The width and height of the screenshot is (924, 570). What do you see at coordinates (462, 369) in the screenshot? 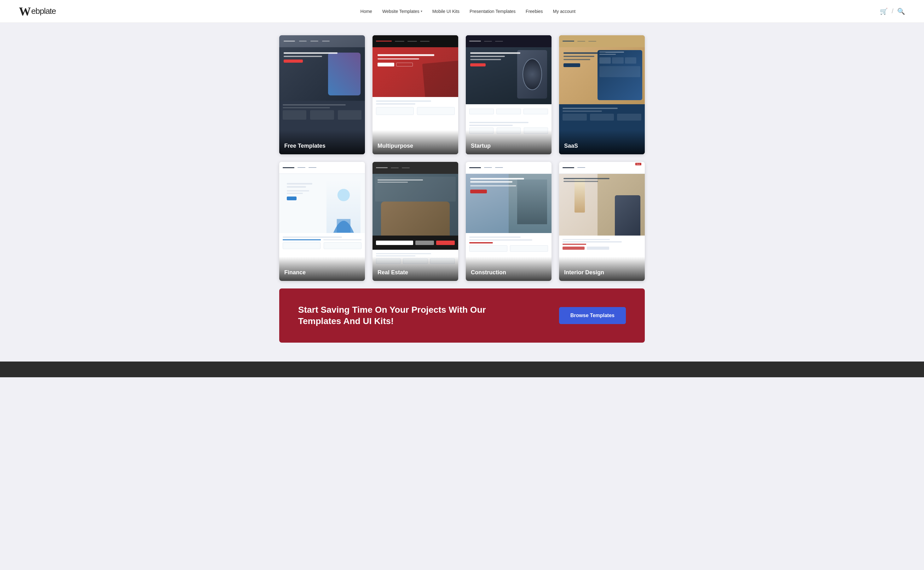
I see `footer-strip` at bounding box center [462, 369].